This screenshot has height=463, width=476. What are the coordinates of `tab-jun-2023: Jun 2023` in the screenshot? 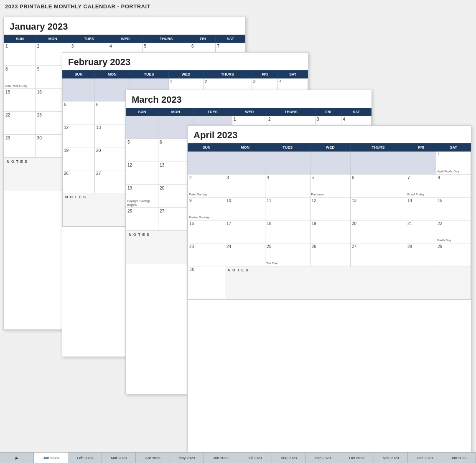 It's located at (221, 458).